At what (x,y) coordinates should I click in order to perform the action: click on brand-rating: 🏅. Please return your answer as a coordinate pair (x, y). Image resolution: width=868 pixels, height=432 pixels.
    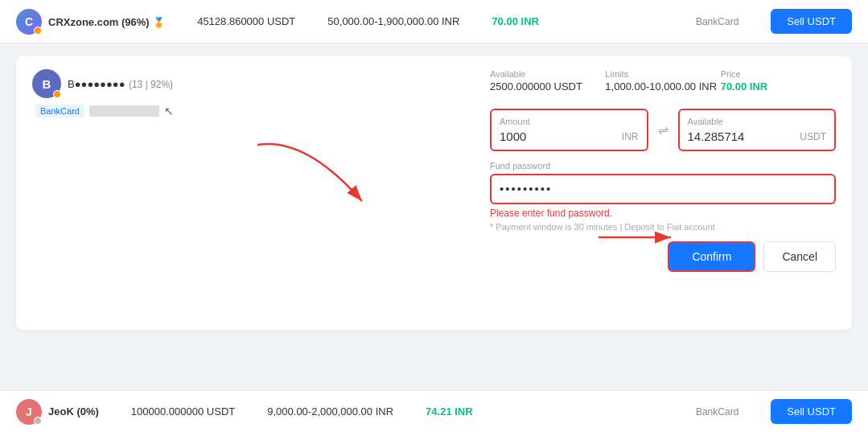
    Looking at the image, I should click on (159, 23).